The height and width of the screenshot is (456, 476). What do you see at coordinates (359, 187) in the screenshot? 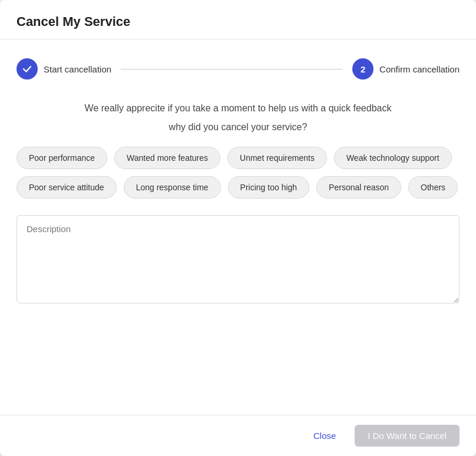
I see `chip-personal-reason: Personal reason` at bounding box center [359, 187].